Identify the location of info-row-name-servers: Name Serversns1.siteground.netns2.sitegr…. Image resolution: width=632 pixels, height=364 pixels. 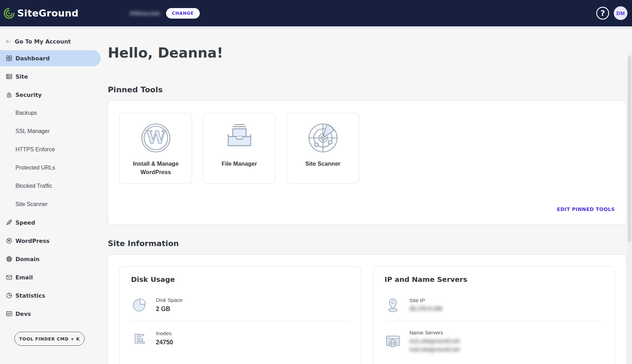
(494, 341).